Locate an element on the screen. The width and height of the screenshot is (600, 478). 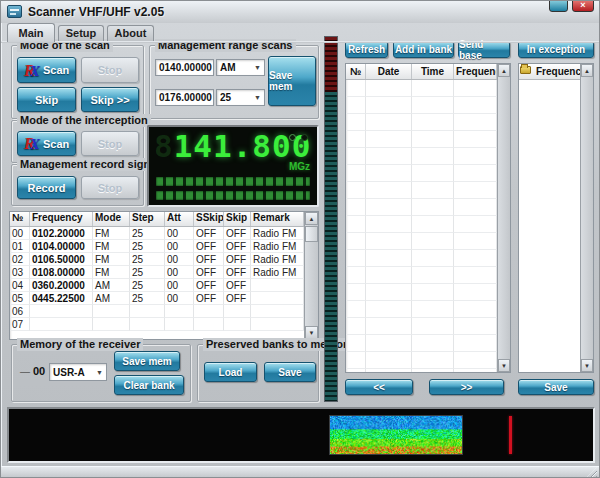
bank-dash: — is located at coordinates (25, 372).